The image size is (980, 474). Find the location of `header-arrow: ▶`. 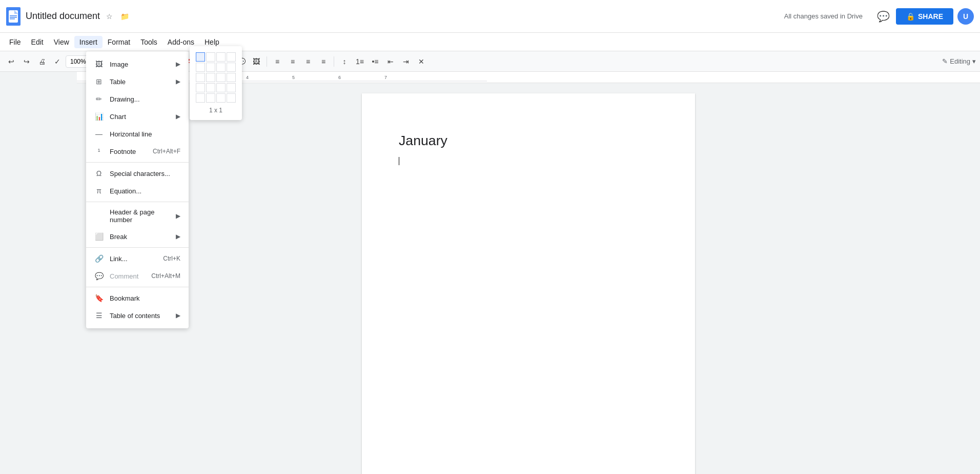

header-arrow: ▶ is located at coordinates (178, 216).